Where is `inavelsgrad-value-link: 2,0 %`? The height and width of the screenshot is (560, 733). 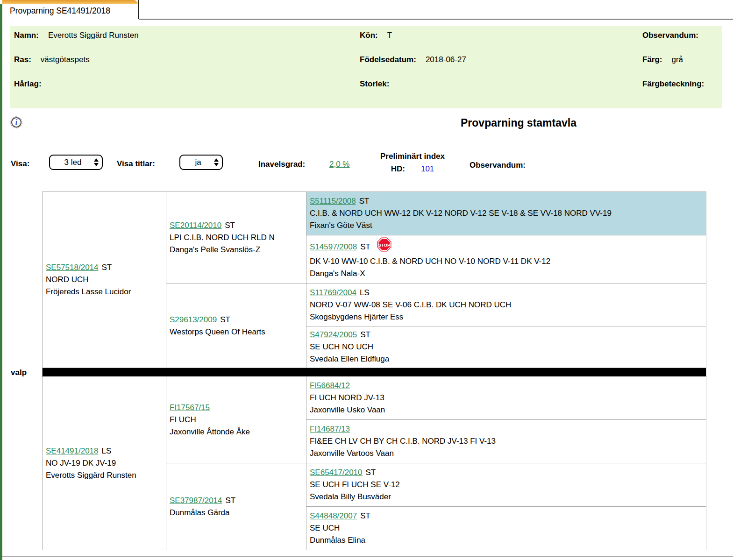
inavelsgrad-value-link: 2,0 % is located at coordinates (339, 164).